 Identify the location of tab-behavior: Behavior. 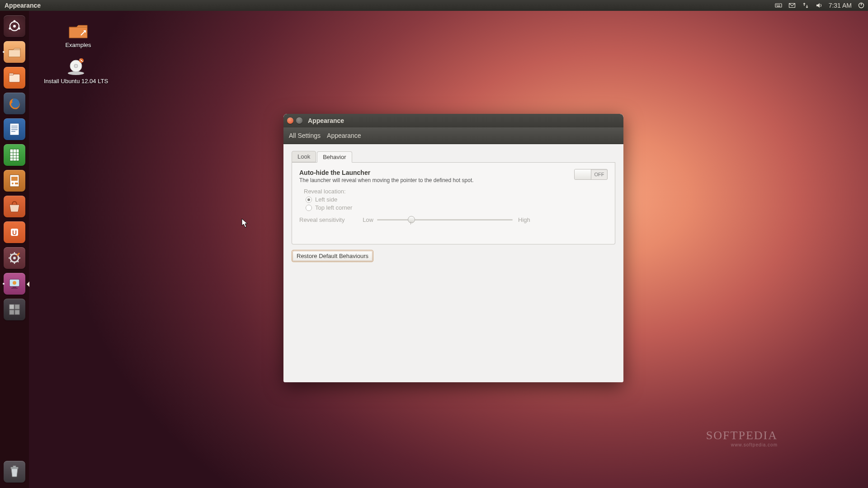
(335, 157).